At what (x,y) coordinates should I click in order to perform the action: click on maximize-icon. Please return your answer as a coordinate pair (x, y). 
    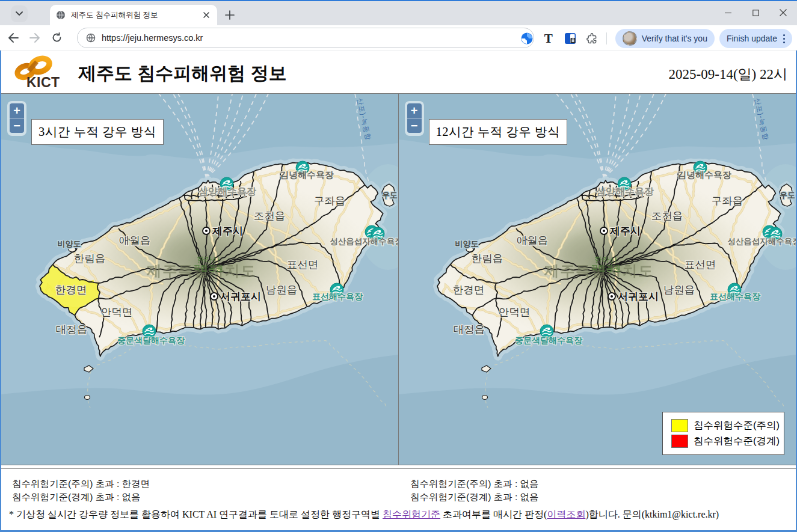
    Looking at the image, I should click on (755, 13).